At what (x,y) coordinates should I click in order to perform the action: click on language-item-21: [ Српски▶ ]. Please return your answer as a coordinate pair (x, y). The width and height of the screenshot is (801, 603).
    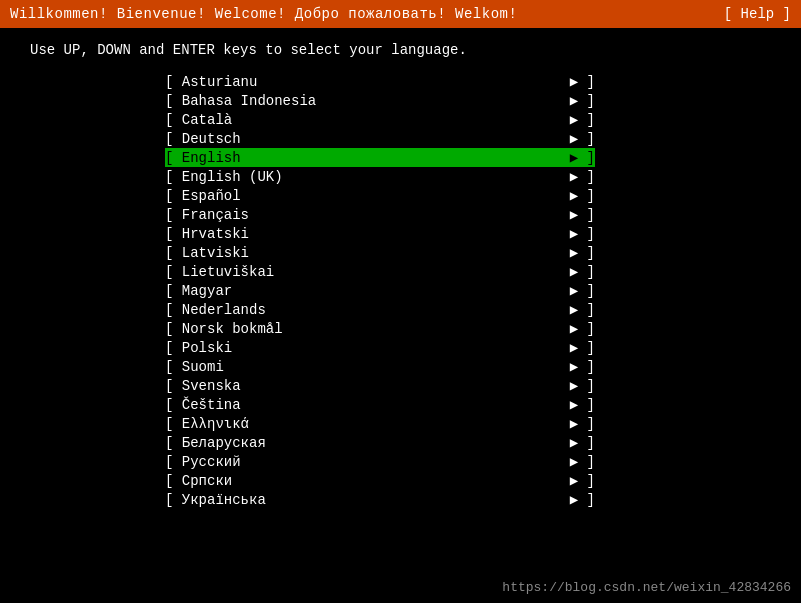
    Looking at the image, I should click on (380, 480).